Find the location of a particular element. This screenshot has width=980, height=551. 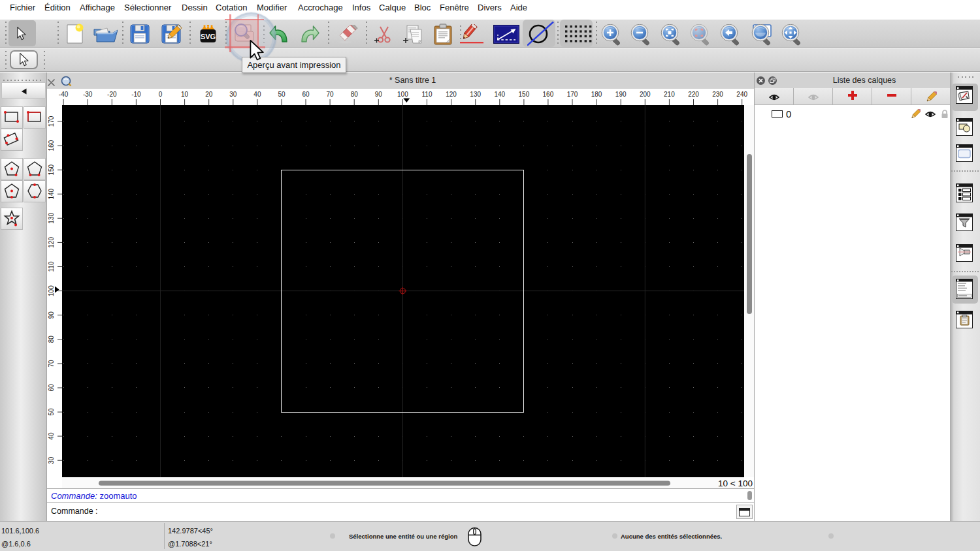

svg-text: 10 is located at coordinates (185, 94).